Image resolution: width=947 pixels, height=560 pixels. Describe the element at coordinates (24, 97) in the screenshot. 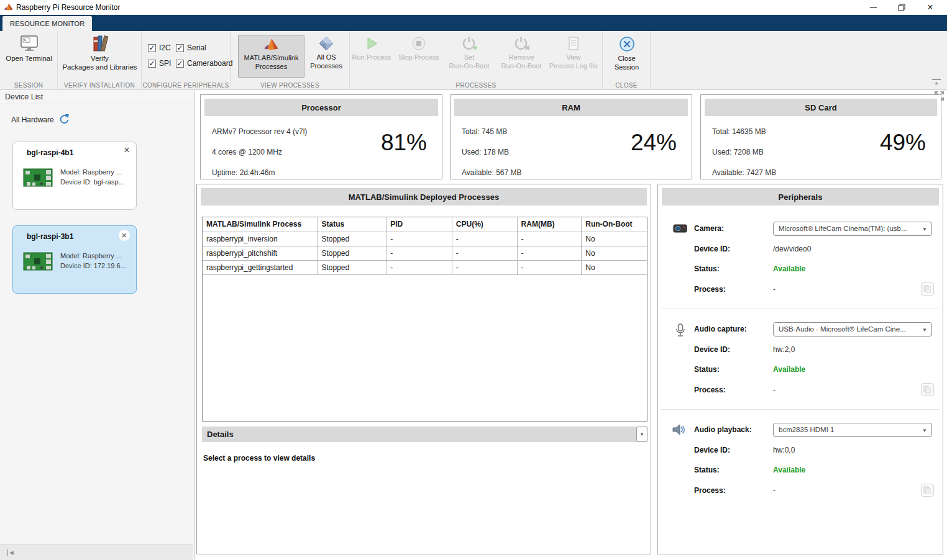

I see `device-list-title: Device List` at that location.